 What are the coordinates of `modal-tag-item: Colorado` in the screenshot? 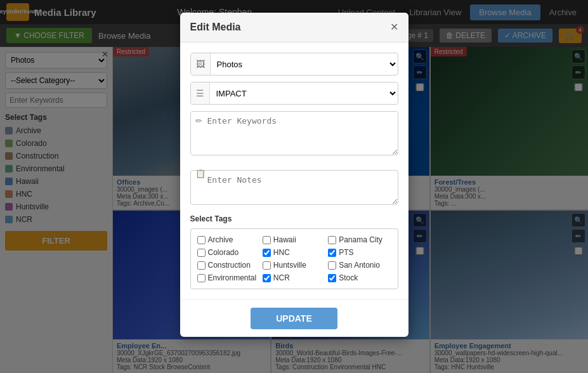 It's located at (228, 252).